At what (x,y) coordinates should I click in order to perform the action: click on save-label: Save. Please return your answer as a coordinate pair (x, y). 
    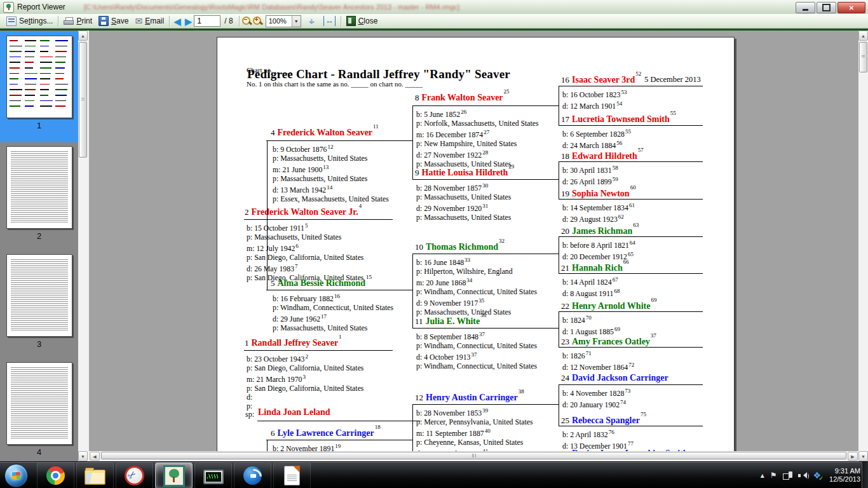
    Looking at the image, I should click on (119, 21).